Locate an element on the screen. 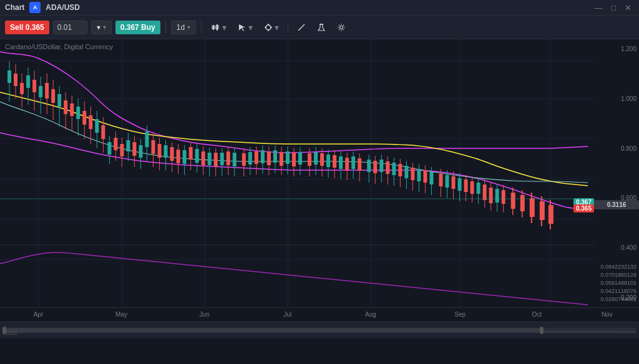 Image resolution: width=639 pixels, height=364 pixels. maximize-button: □ is located at coordinates (613, 7).